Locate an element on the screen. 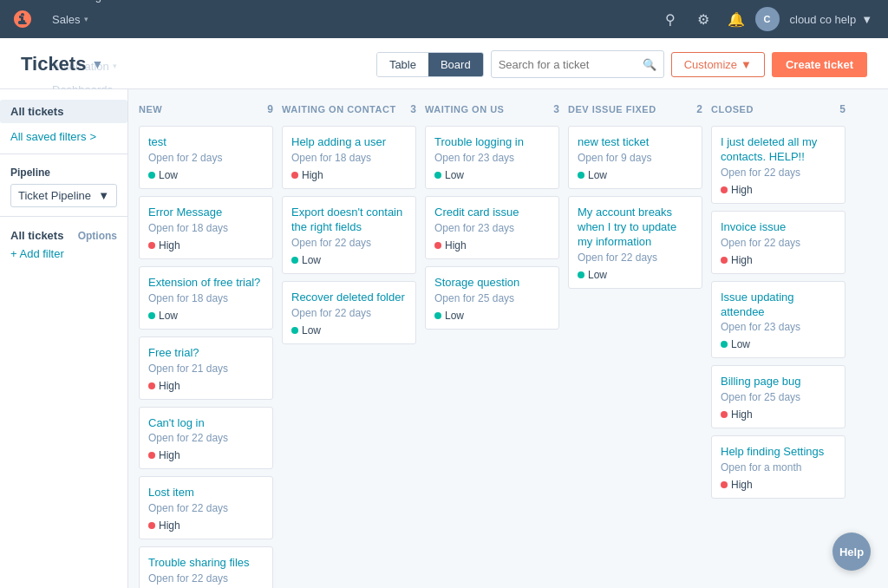 Image resolution: width=888 pixels, height=588 pixels. ticket-name: Help finding Settings is located at coordinates (779, 453).